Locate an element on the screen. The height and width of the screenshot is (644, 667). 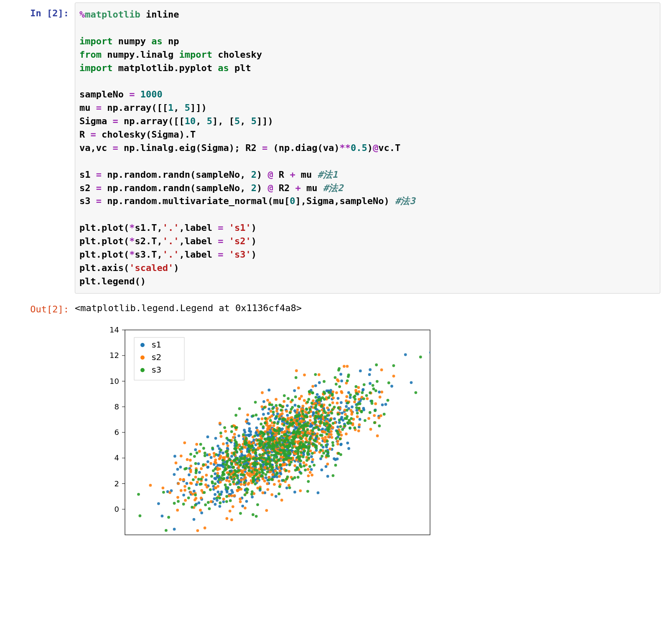
svg-point-2054 is located at coordinates (340, 439).